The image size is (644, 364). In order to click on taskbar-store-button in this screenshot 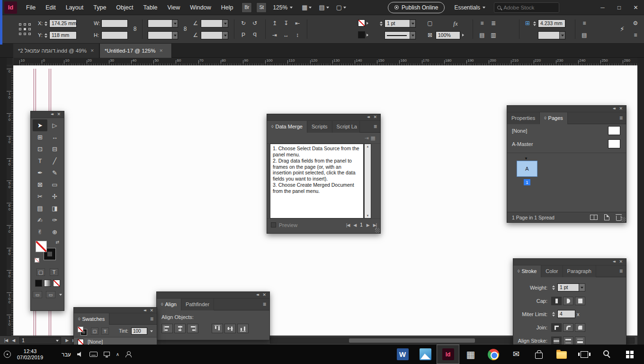, I will do `click(539, 355)`.